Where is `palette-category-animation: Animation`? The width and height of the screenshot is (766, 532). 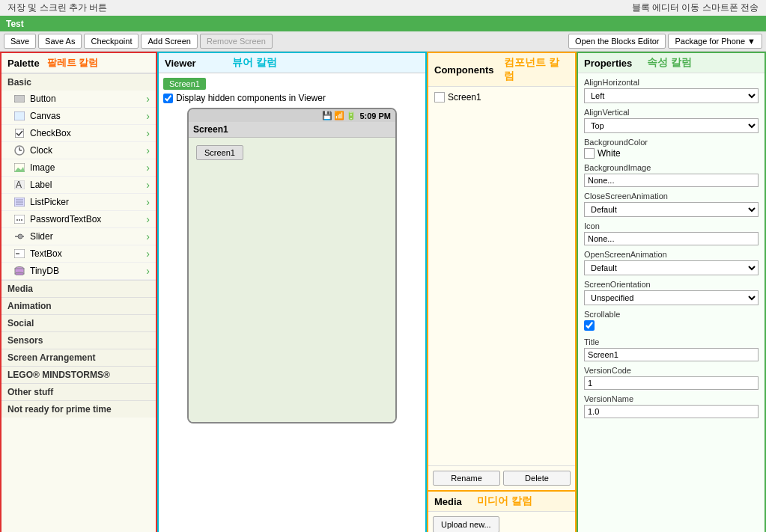 palette-category-animation: Animation is located at coordinates (79, 305).